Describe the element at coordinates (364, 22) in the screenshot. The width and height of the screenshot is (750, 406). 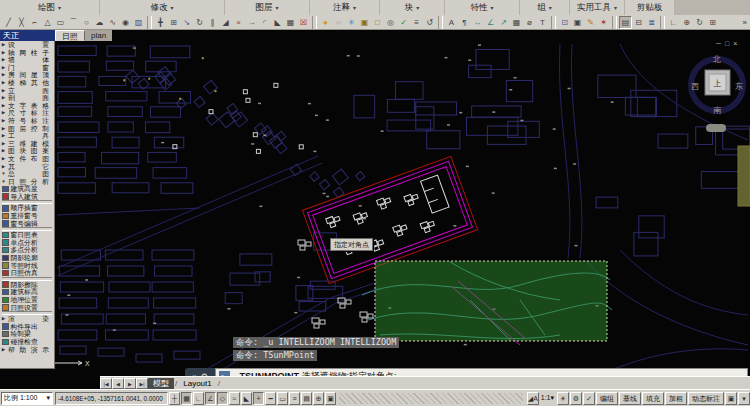
I see `layer-lock-icon: ▣` at that location.